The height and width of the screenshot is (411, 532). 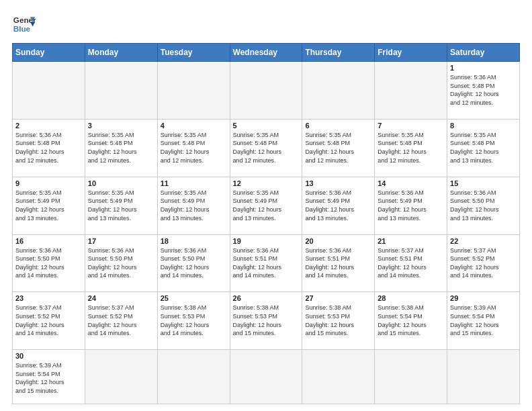 What do you see at coordinates (121, 148) in the screenshot?
I see `calendar-cell: 3Sunrise: 5:35 AM Sunset: 5:48 PM Daylig…` at bounding box center [121, 148].